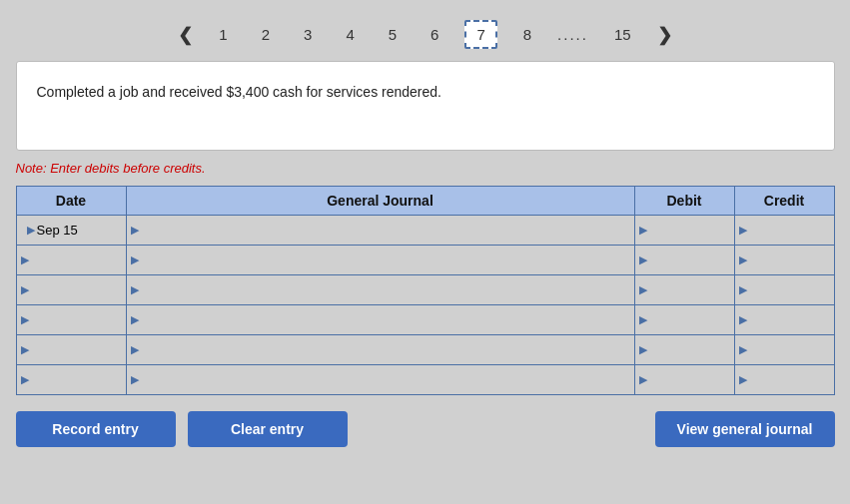 This screenshot has height=504, width=850. Describe the element at coordinates (380, 380) in the screenshot. I see `journal-cell-6: ▶` at that location.